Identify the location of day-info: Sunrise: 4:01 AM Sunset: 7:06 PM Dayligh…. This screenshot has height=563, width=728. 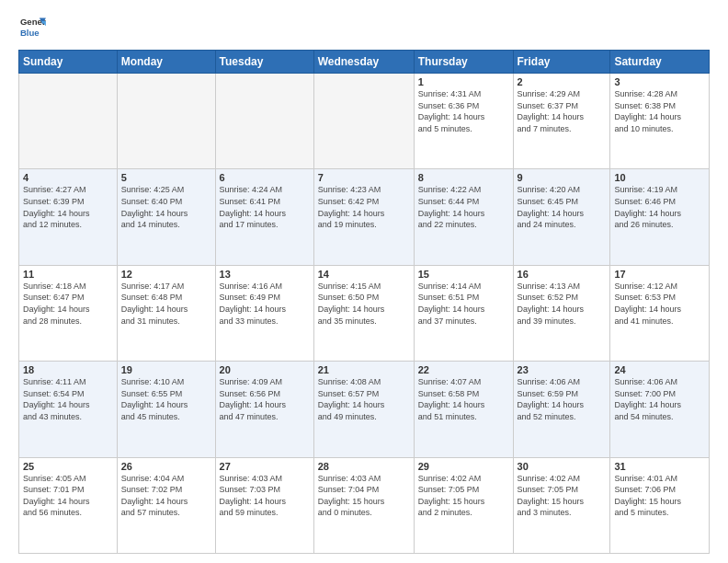
(660, 496).